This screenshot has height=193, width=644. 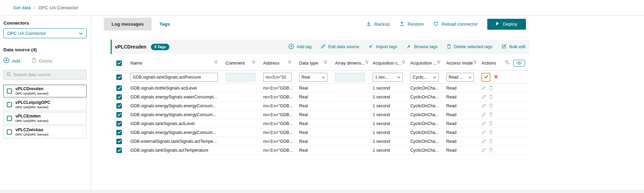 I want to click on data-type-select: Real, so click(x=313, y=77).